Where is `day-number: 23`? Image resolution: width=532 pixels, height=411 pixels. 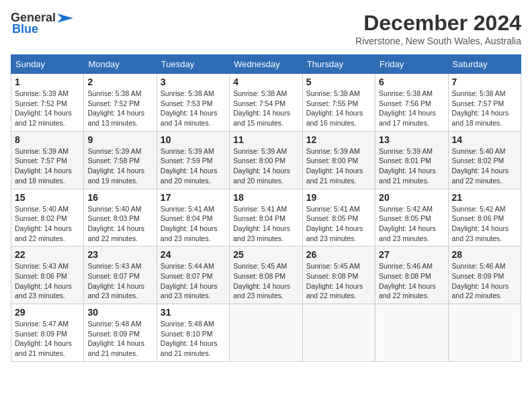
day-number: 23 is located at coordinates (120, 255).